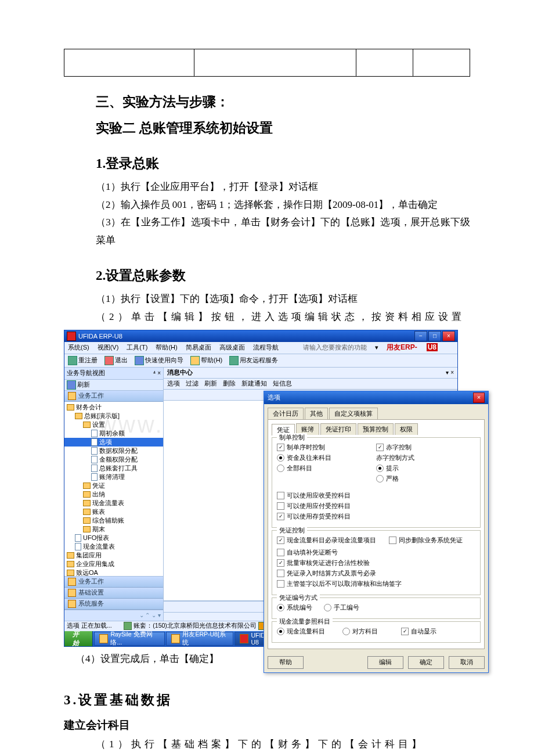 Image resolution: width=534 pixels, height=756 pixels. Describe the element at coordinates (281, 506) in the screenshot. I see `chk-ap-subject` at that location.